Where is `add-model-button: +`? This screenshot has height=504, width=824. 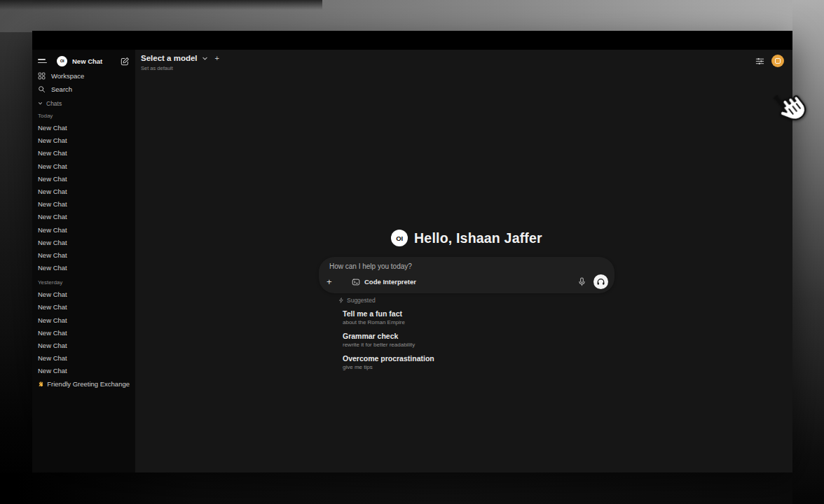 add-model-button: + is located at coordinates (217, 58).